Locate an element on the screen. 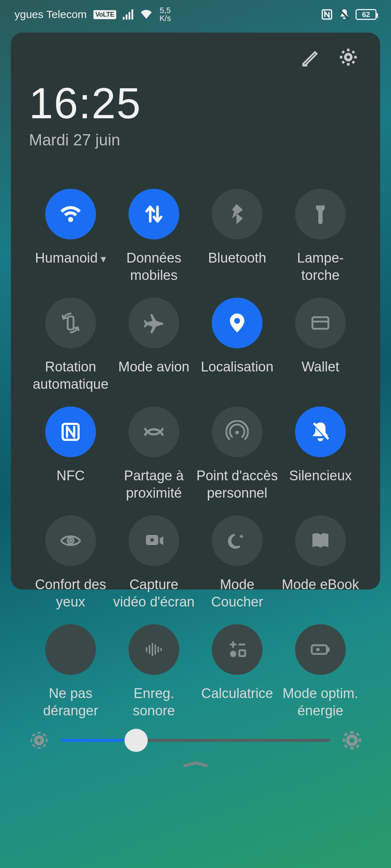 This screenshot has height=868, width=391. date-text: Mardi 27 juin is located at coordinates (196, 140).